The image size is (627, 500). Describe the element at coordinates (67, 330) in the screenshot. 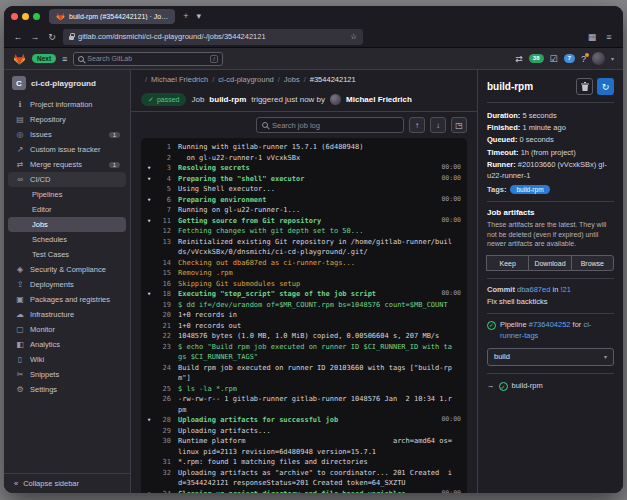

I see `sidebar-item: ▢ Monitor` at that location.